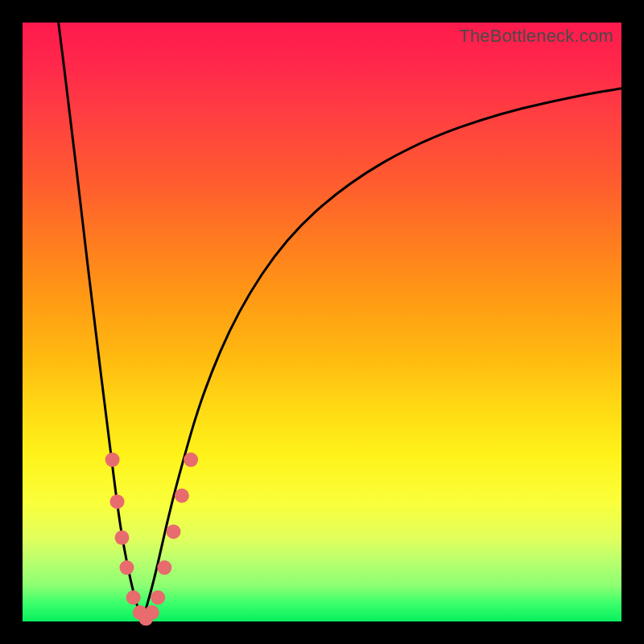 Image resolution: width=644 pixels, height=644 pixels. What do you see at coordinates (151, 539) in the screenshot?
I see `highlighted-markers` at bounding box center [151, 539].